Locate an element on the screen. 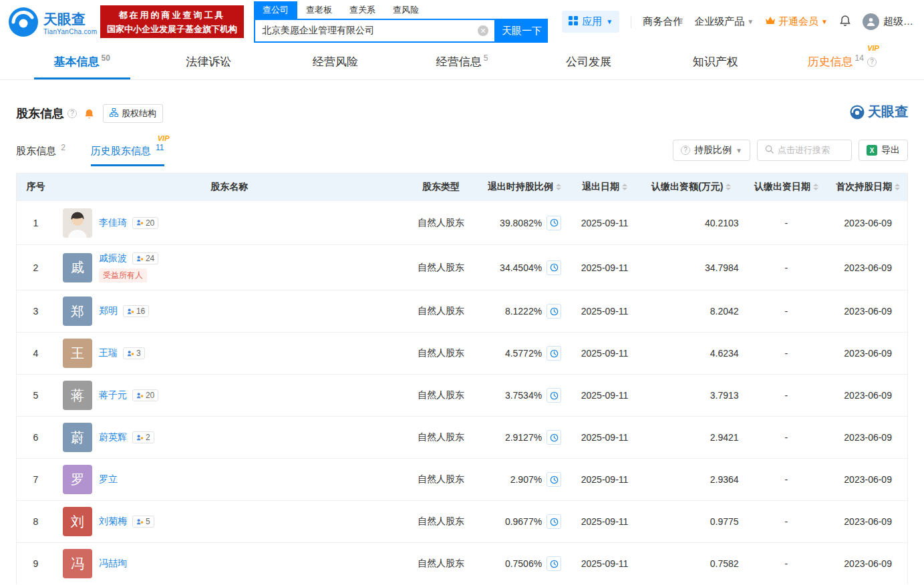 This screenshot has height=585, width=924. tab-history-info: 历史信息 14 VIP ? is located at coordinates (842, 61).